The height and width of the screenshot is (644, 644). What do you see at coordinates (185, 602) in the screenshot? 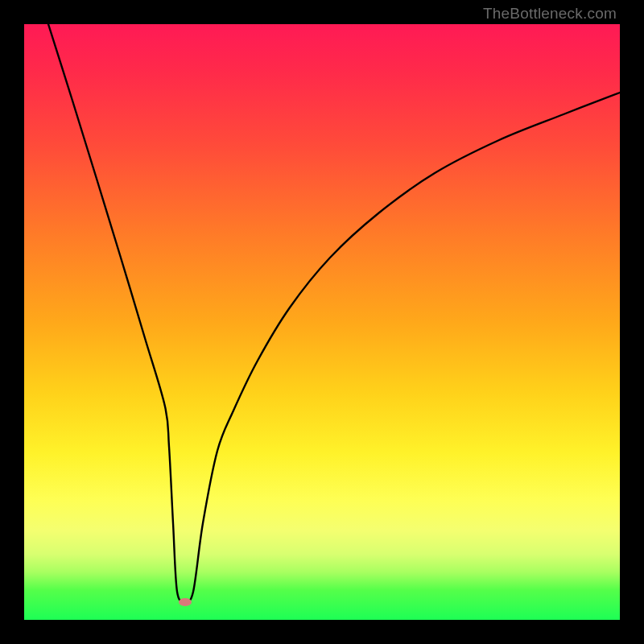
I see `minimum-marker` at bounding box center [185, 602].